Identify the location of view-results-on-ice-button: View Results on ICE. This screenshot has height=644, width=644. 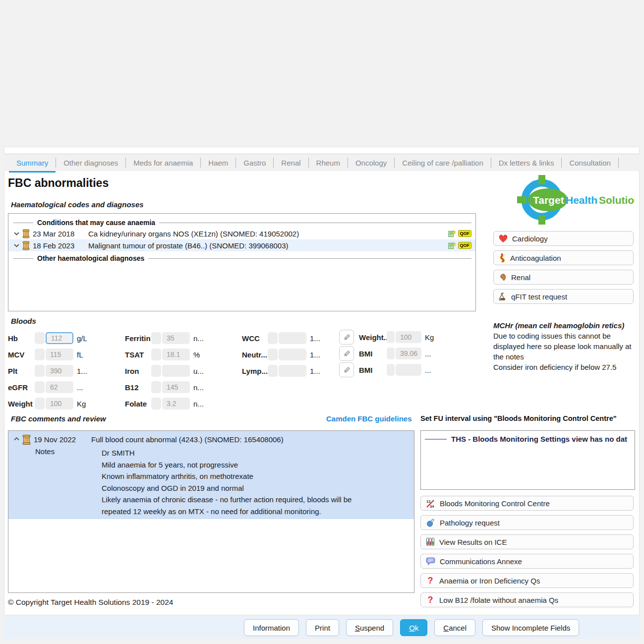
(527, 542).